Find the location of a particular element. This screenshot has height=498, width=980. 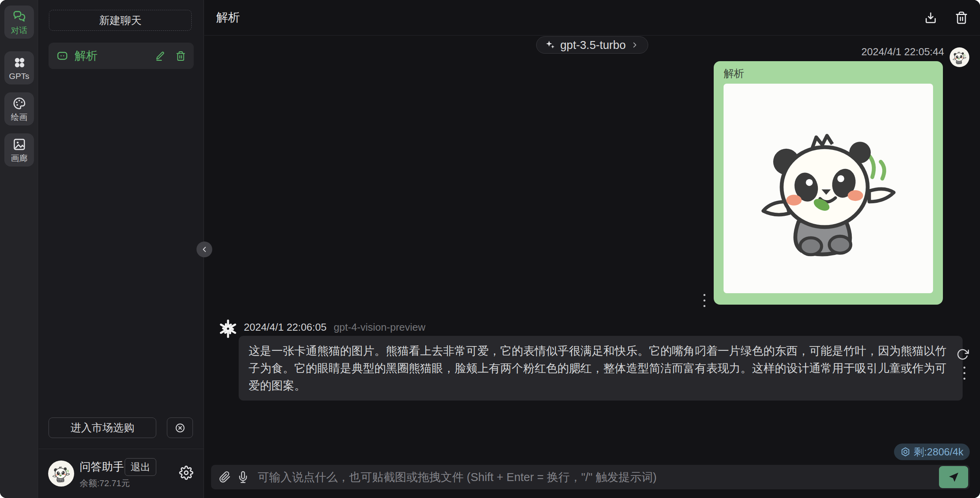

export-button is located at coordinates (931, 18).